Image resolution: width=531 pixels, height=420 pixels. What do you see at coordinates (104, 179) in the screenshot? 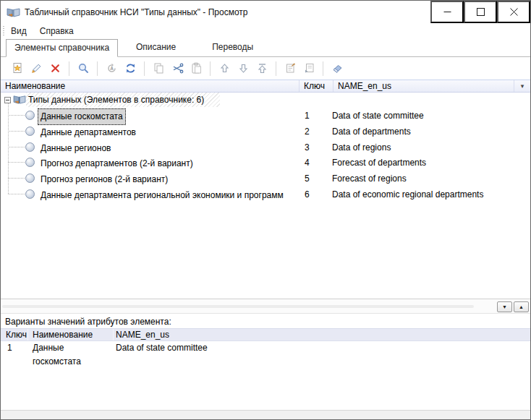
I see `tree-item-label: Прогноз регионов (2-й вариант)` at bounding box center [104, 179].